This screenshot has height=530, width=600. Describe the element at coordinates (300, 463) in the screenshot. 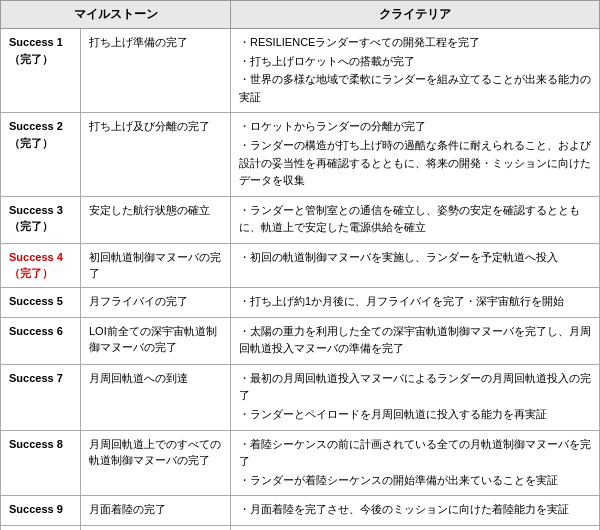

I see `table-row: Success 8月周回軌道上でのすべての軌道制御マヌーバの完了着陸シーケンスの…` at that location.